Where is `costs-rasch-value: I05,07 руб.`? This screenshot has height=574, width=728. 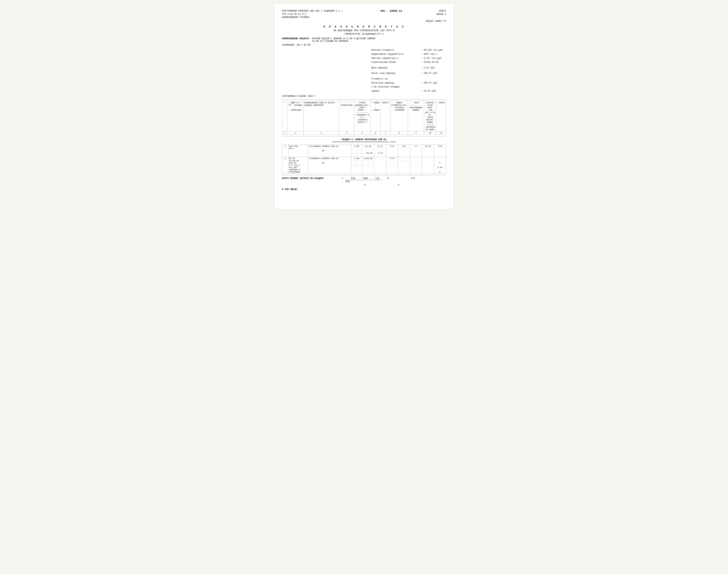 costs-rasch-value: I05,07 руб. is located at coordinates (435, 73).